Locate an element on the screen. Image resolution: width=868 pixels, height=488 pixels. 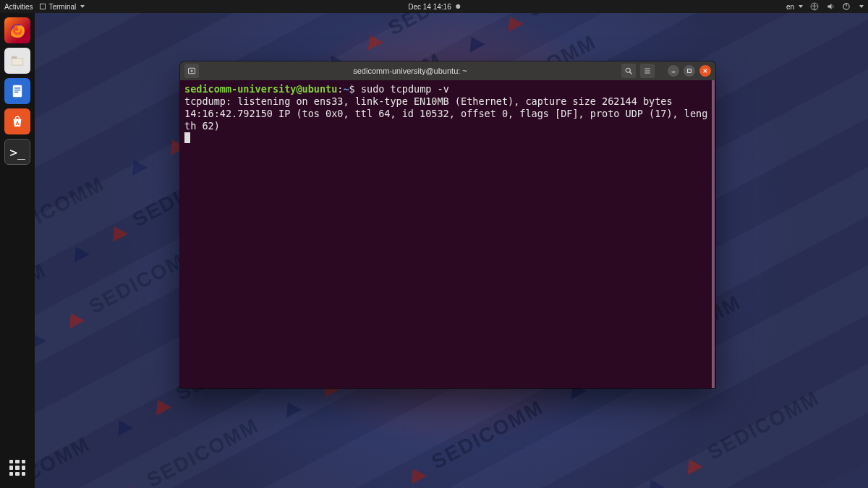
speaker-icon is located at coordinates (830, 7).